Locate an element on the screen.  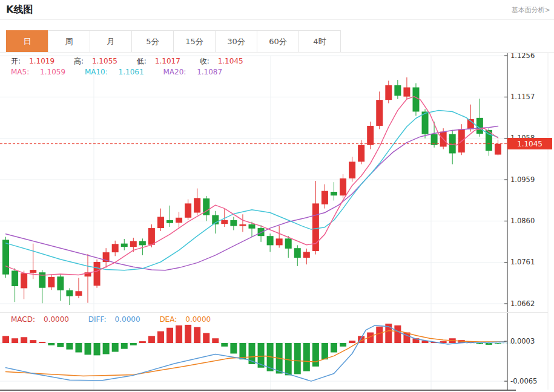
tabbar-underline is located at coordinates (277, 52).